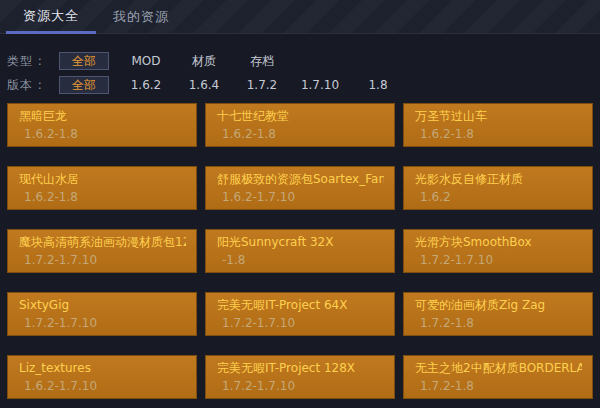  I want to click on filter-version-option-2: 1.6.4, so click(204, 85).